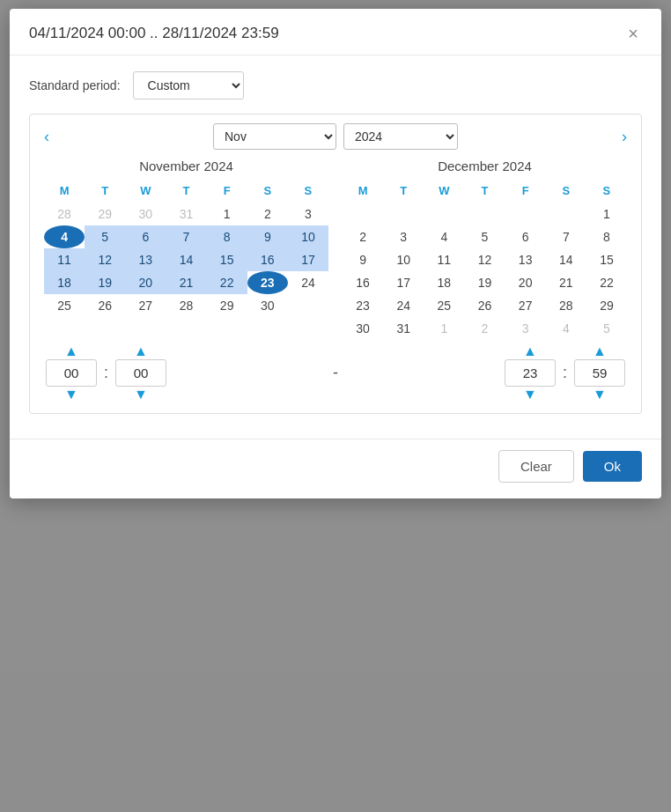  What do you see at coordinates (71, 395) in the screenshot?
I see `start-hour-down-button: ▼` at bounding box center [71, 395].